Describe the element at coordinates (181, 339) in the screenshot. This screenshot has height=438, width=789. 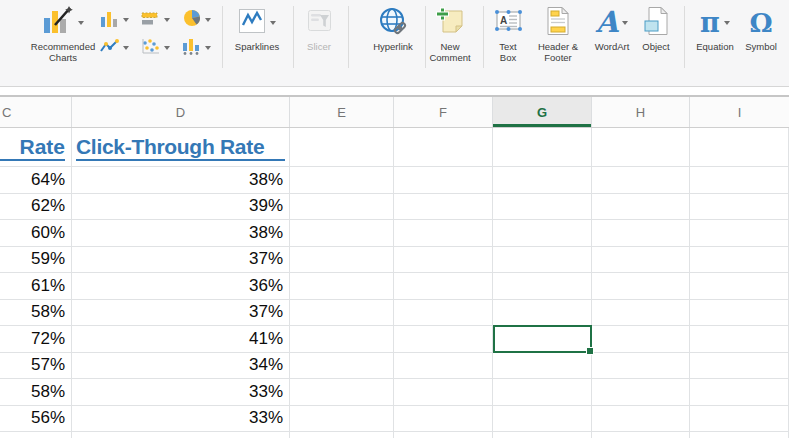
I see `cell-d: 41%` at that location.